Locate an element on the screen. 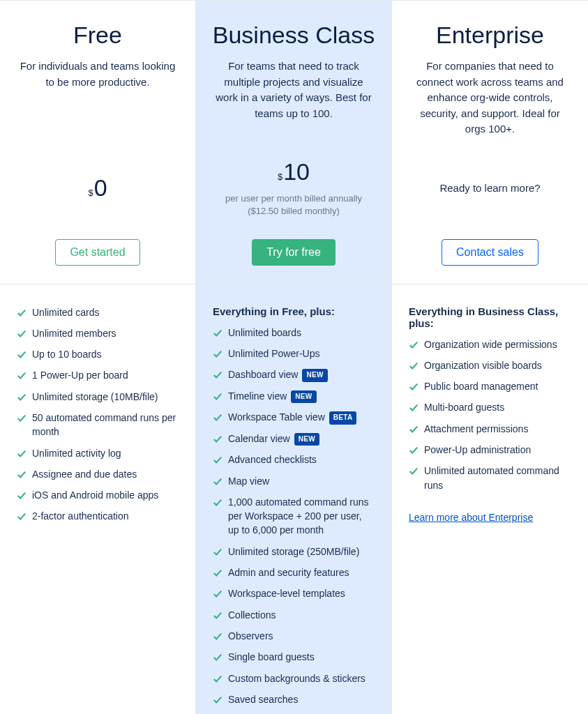 The width and height of the screenshot is (588, 714). feature-text: 50 automated command runs per month is located at coordinates (105, 425).